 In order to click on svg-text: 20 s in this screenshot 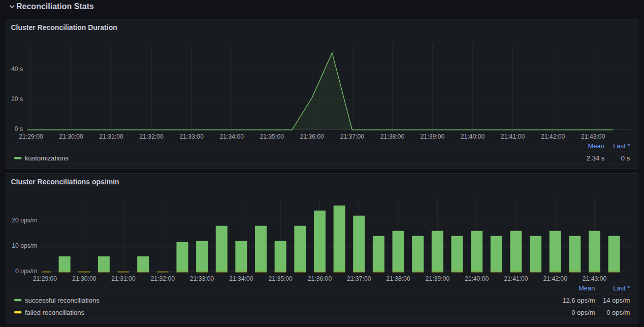, I will do `click(17, 99)`.